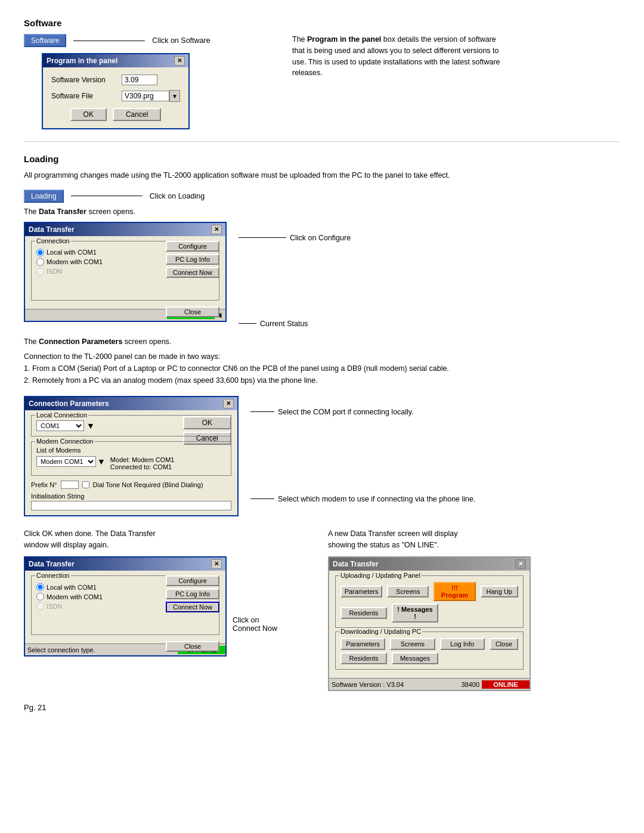  What do you see at coordinates (216, 564) in the screenshot?
I see `dt2-close-btn: ✕` at bounding box center [216, 564].